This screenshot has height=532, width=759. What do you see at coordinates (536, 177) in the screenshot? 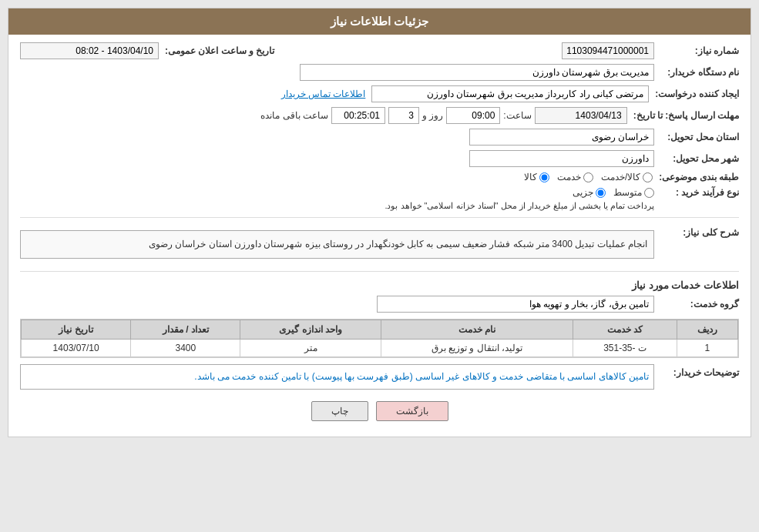
I see `category-kala-option: کالا` at bounding box center [536, 177].